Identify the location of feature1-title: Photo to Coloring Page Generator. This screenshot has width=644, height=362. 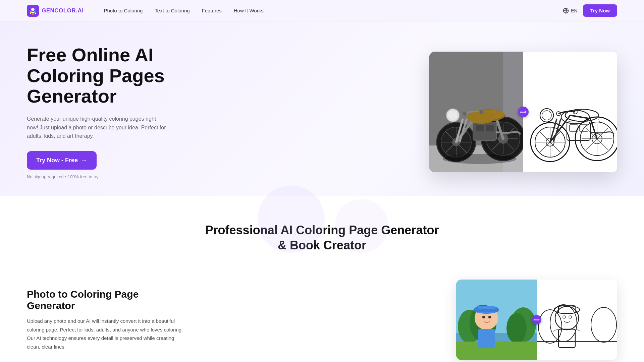
(107, 300).